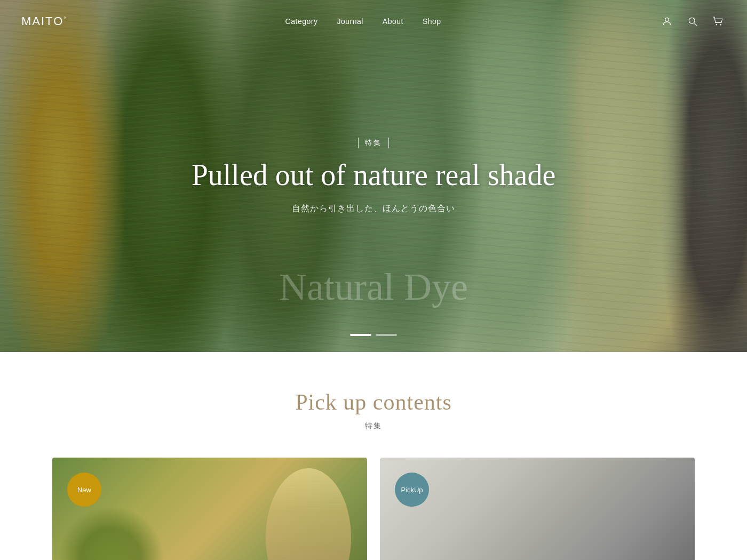  What do you see at coordinates (693, 21) in the screenshot?
I see `search-icon` at bounding box center [693, 21].